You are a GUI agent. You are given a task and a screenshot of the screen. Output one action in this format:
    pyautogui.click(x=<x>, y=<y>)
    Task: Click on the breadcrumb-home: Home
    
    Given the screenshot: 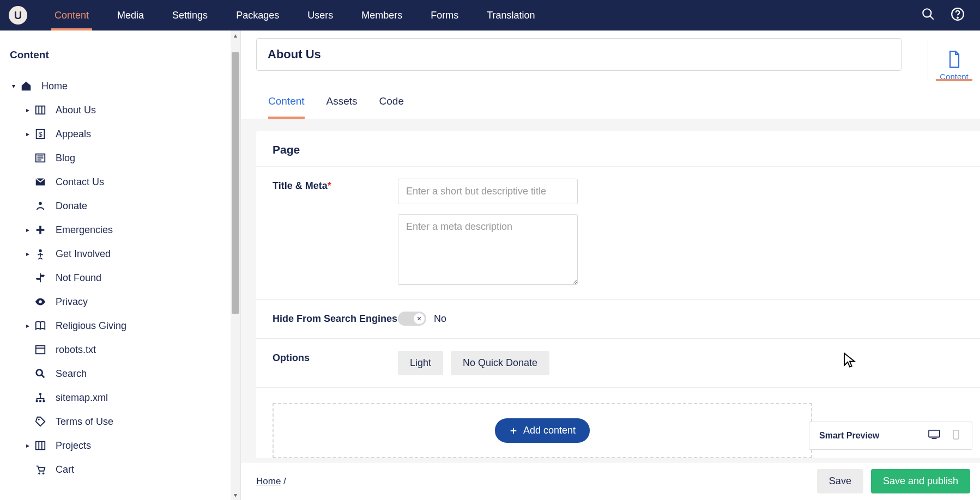 What is the action you would take?
    pyautogui.click(x=268, y=481)
    